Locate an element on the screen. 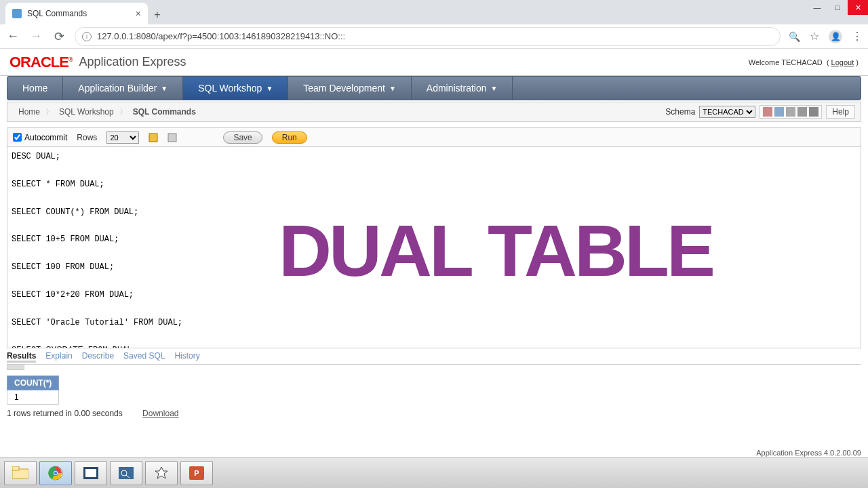 Image resolution: width=868 pixels, height=488 pixels. taskbar-powerpoint: P is located at coordinates (197, 473).